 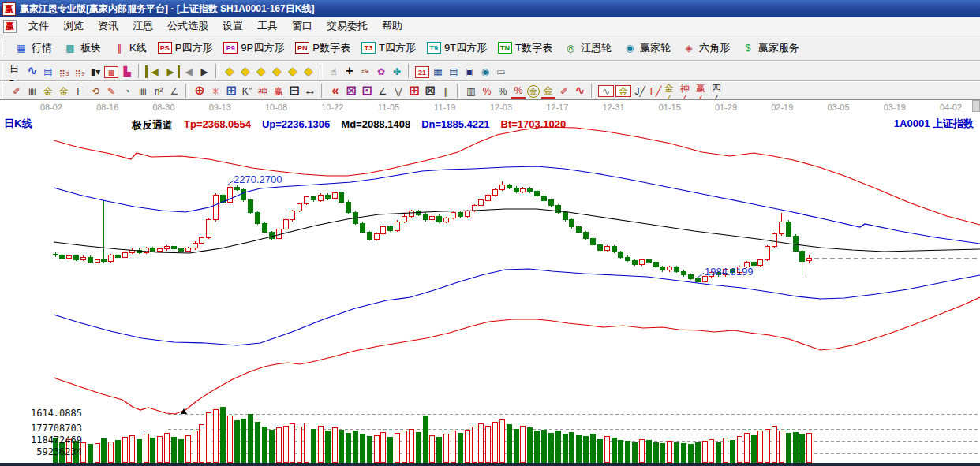 I want to click on notes-tool: ▤, so click(x=454, y=71).